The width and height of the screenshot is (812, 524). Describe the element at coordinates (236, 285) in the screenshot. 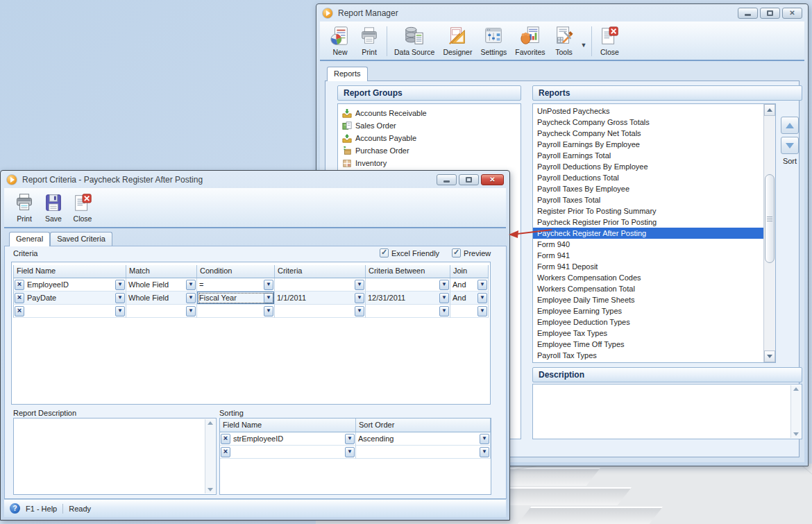

I see `condition-cell: =▼` at that location.